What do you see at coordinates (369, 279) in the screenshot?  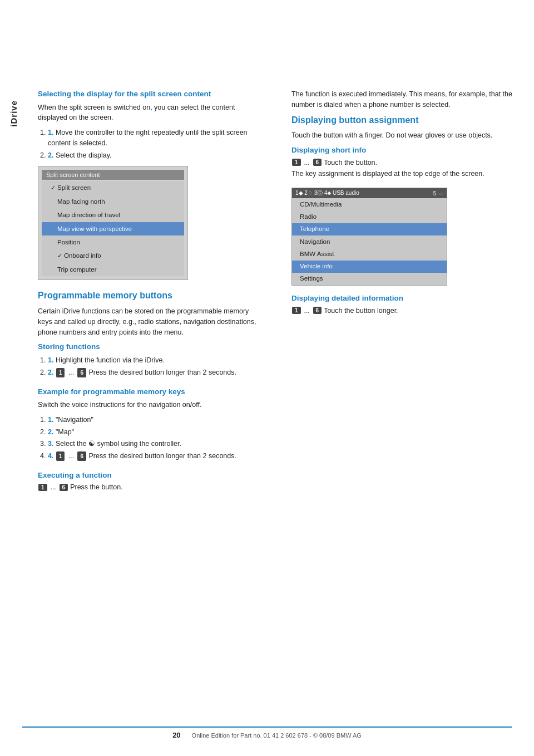 I see `usb-item-settings: Settings` at bounding box center [369, 279].